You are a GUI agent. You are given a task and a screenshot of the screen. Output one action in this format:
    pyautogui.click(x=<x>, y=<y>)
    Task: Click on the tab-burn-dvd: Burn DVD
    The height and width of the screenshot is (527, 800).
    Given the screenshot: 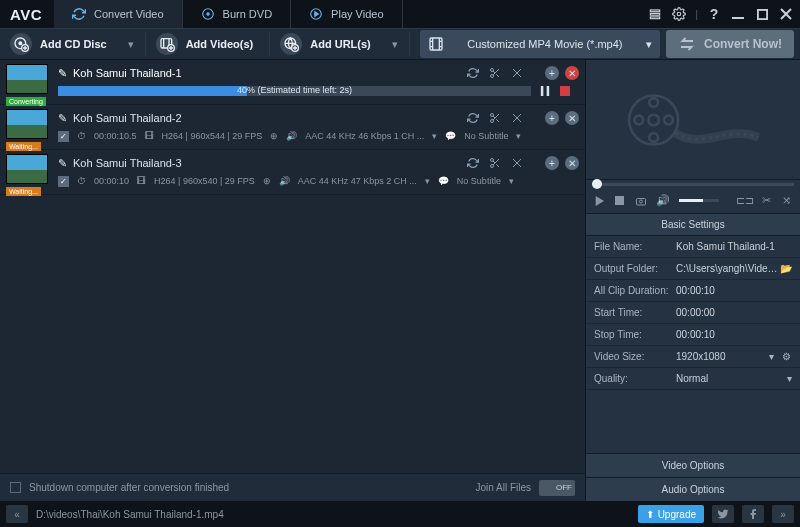 What is the action you would take?
    pyautogui.click(x=238, y=14)
    